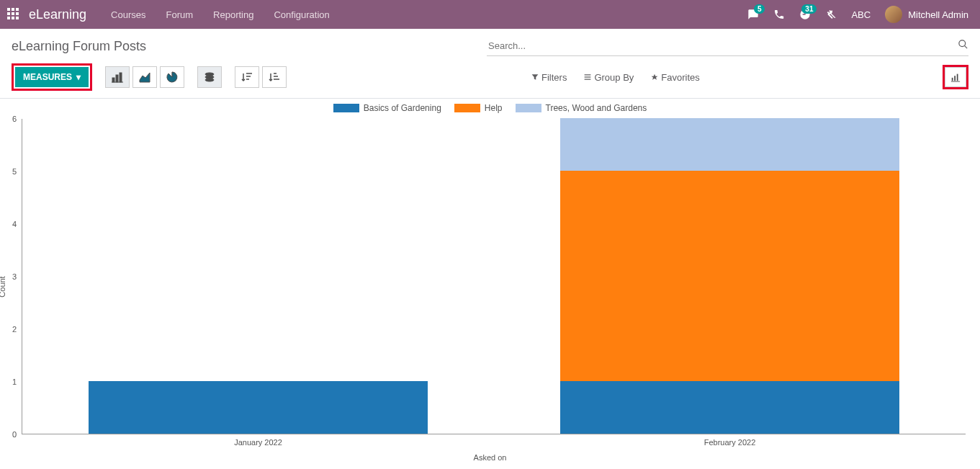 This screenshot has height=469, width=980. I want to click on y-tick: 6, so click(14, 119).